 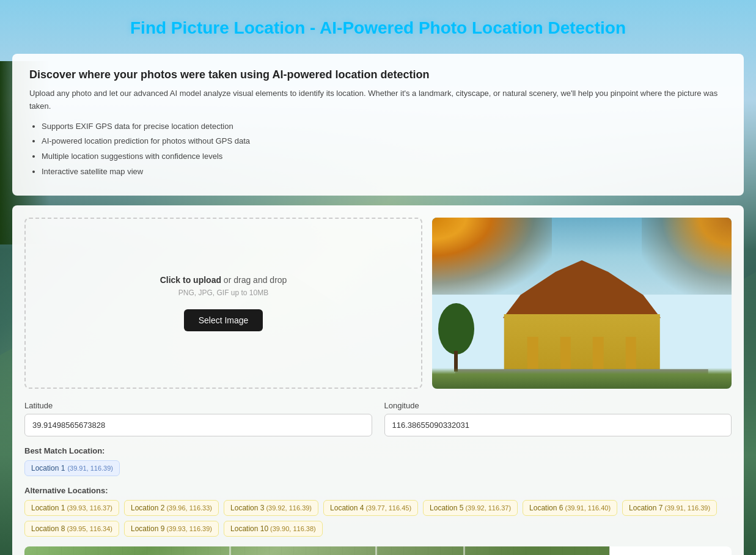 What do you see at coordinates (582, 378) in the screenshot?
I see `ground` at bounding box center [582, 378].